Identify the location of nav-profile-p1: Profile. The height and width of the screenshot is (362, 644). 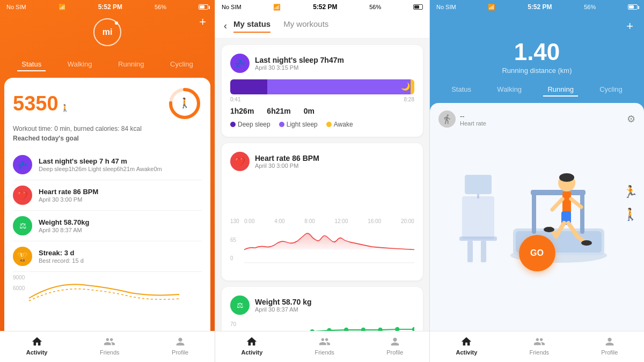
(180, 345).